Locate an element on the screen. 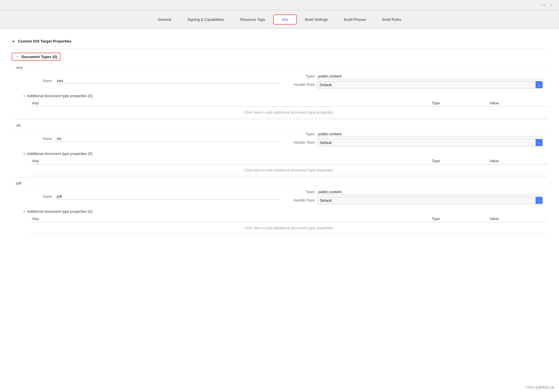  doc-xlsx-props-table: Key Type Value Click here to add additio… is located at coordinates (289, 109).